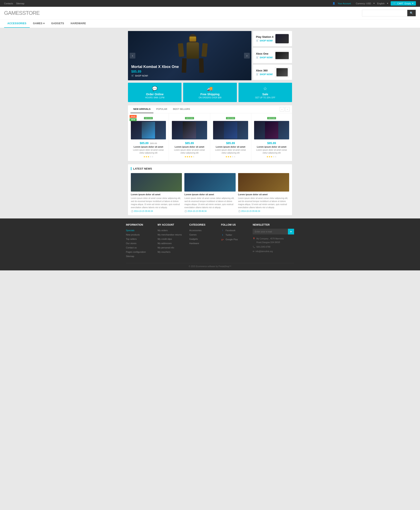 The image size is (420, 510). I want to click on top-sellers-link: Top sellers, so click(131, 239).